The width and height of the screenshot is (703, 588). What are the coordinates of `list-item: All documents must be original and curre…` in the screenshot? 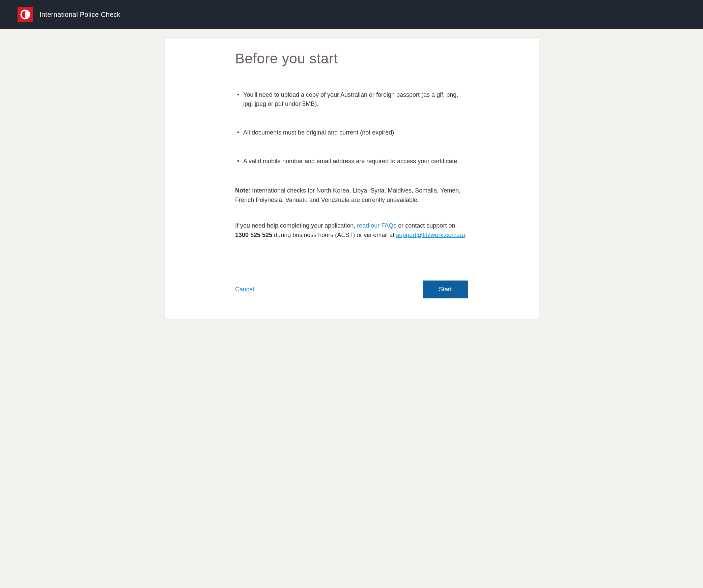 It's located at (352, 133).